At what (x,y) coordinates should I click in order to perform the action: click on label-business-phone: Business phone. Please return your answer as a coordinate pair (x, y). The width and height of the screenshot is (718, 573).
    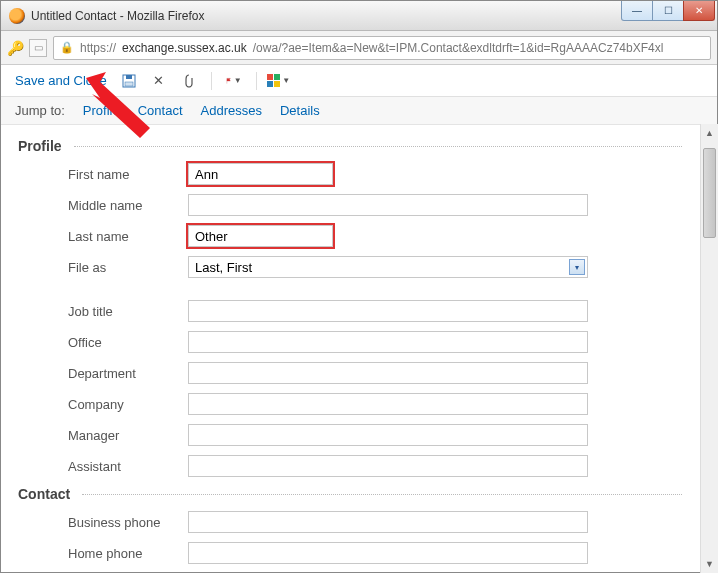
    Looking at the image, I should click on (103, 522).